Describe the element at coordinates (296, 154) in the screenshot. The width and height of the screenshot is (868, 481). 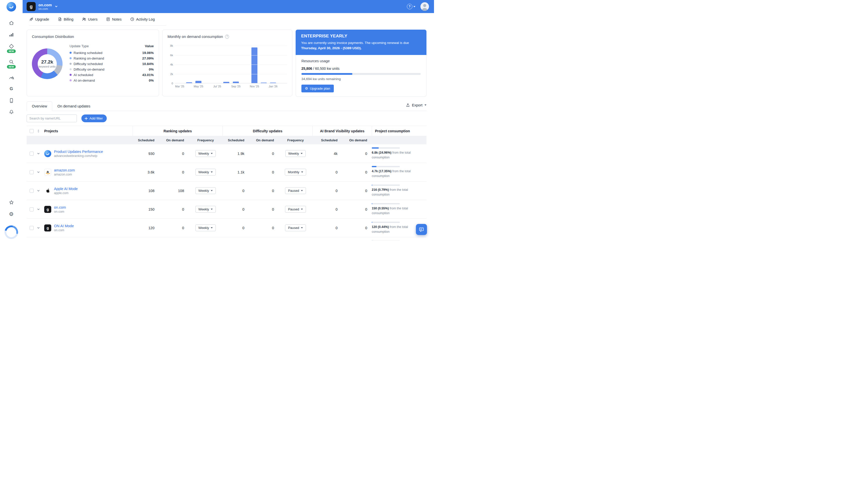
I see `difficulty-frequency-select: Weekly` at that location.